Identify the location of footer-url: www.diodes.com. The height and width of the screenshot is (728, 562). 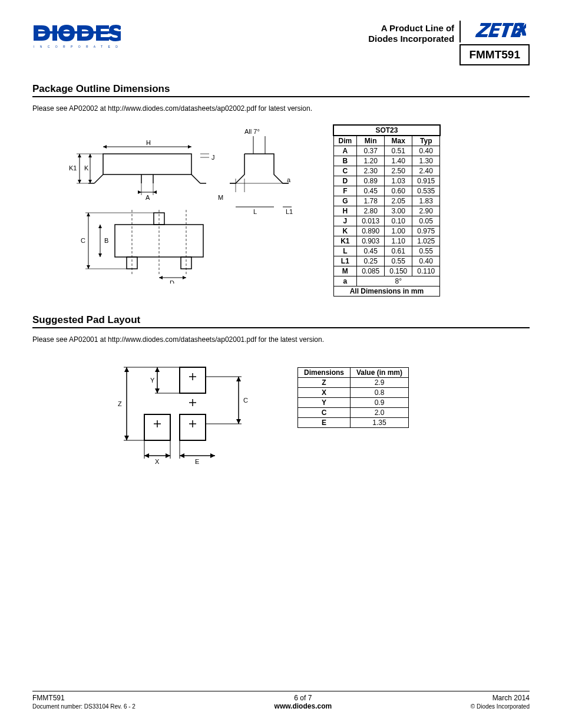
(303, 706).